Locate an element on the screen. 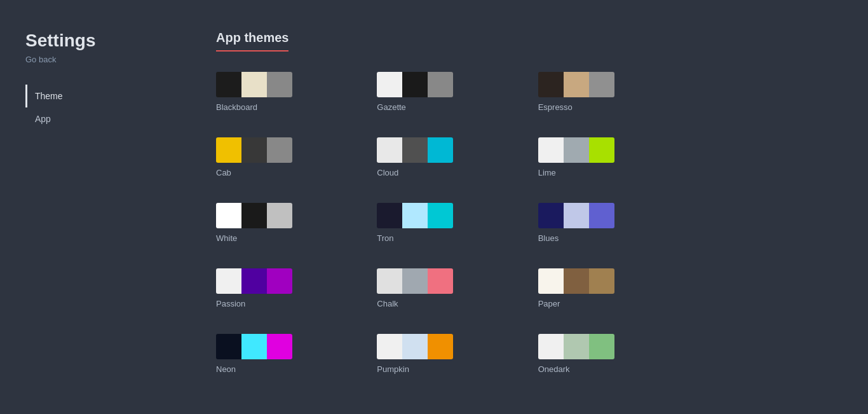 This screenshot has width=868, height=414. theme-item: Passion is located at coordinates (277, 289).